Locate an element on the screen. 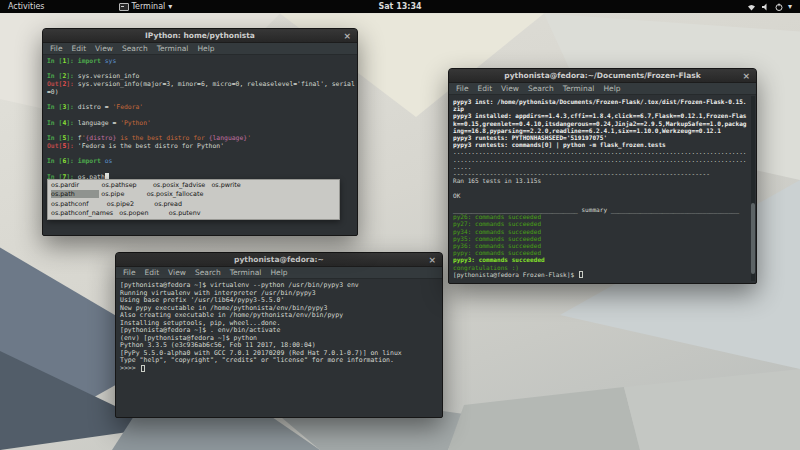  system-status-area: ▾ is located at coordinates (774, 6).